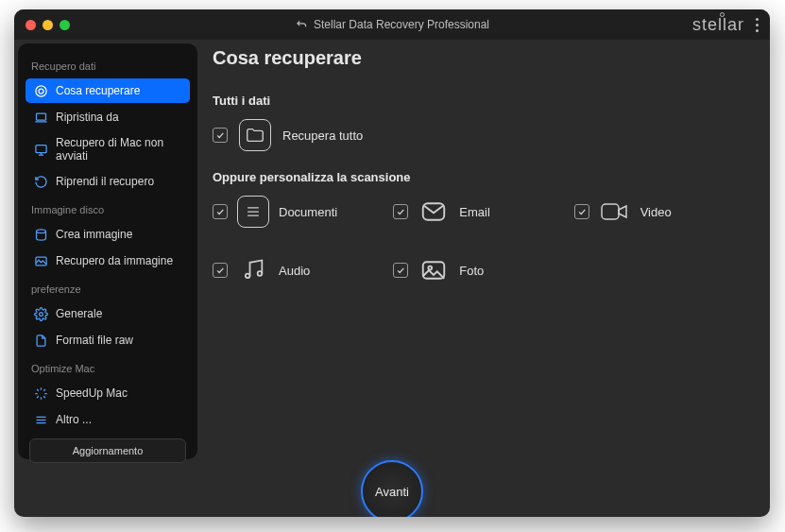 This screenshot has height=532, width=785. What do you see at coordinates (30, 25) in the screenshot?
I see `close-window-button` at bounding box center [30, 25].